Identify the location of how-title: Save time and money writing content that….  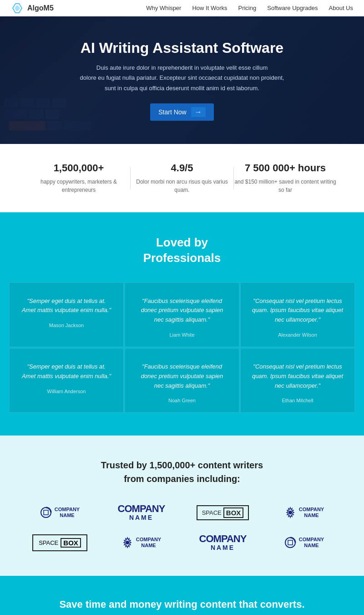
(182, 605).